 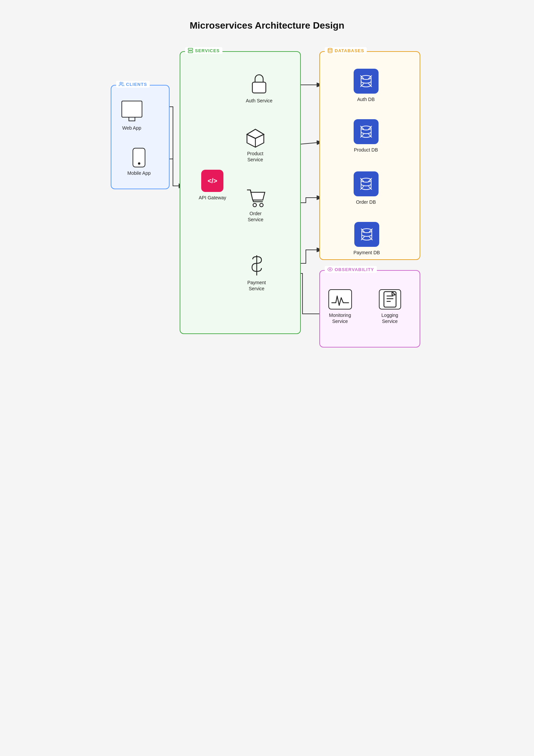 I want to click on authdb-icon, so click(x=366, y=81).